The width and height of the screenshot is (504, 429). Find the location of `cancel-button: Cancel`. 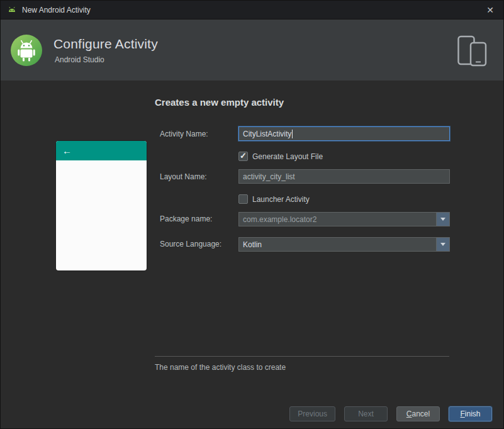

cancel-button: Cancel is located at coordinates (418, 414).